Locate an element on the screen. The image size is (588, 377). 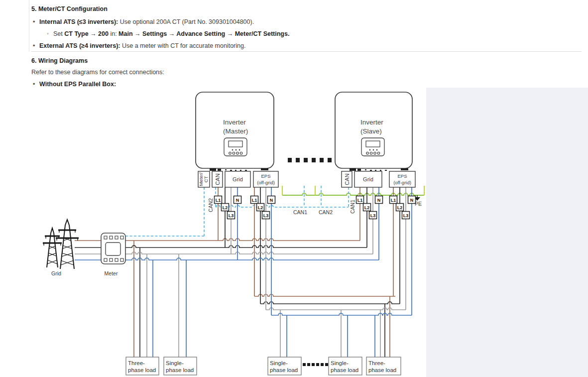
load-3-line2: phase load is located at coordinates (284, 370).